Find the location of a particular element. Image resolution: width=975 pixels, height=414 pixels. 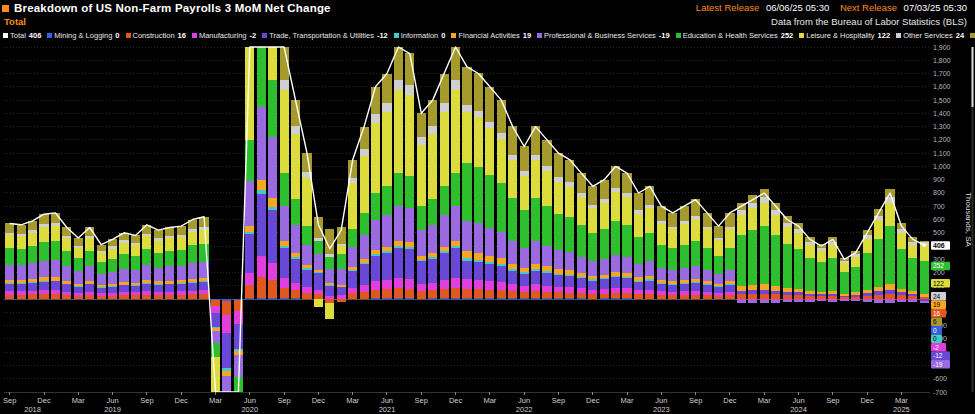

legend-item-construction: Construction16 is located at coordinates (156, 36).